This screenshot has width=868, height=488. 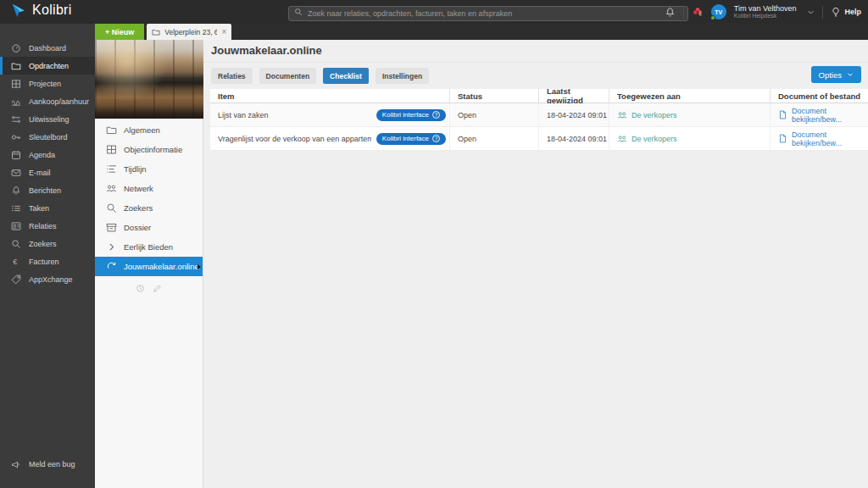 What do you see at coordinates (141, 288) in the screenshot?
I see `history-clock-icon` at bounding box center [141, 288].